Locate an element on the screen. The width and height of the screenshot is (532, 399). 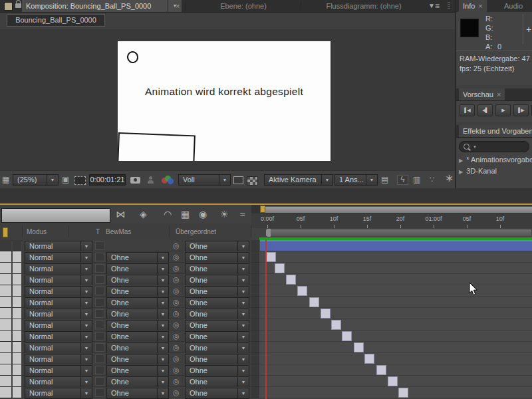
work-area-bar is located at coordinates (399, 233).